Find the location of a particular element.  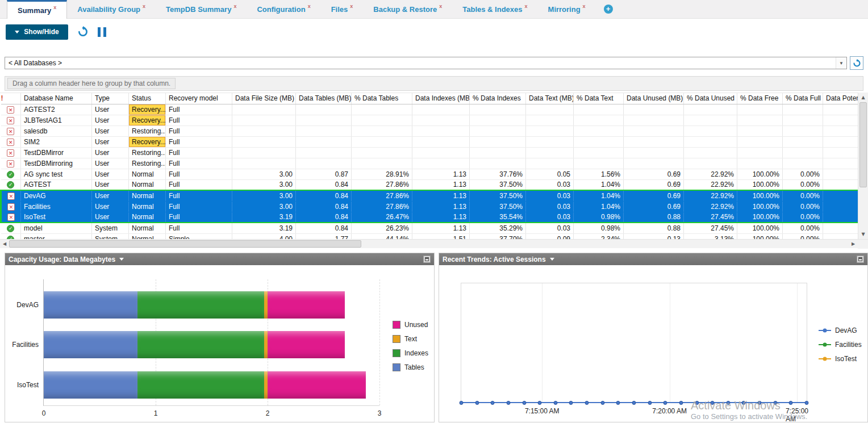

column-header-data-unused-mb: Data Unused (MB) is located at coordinates (654, 99).